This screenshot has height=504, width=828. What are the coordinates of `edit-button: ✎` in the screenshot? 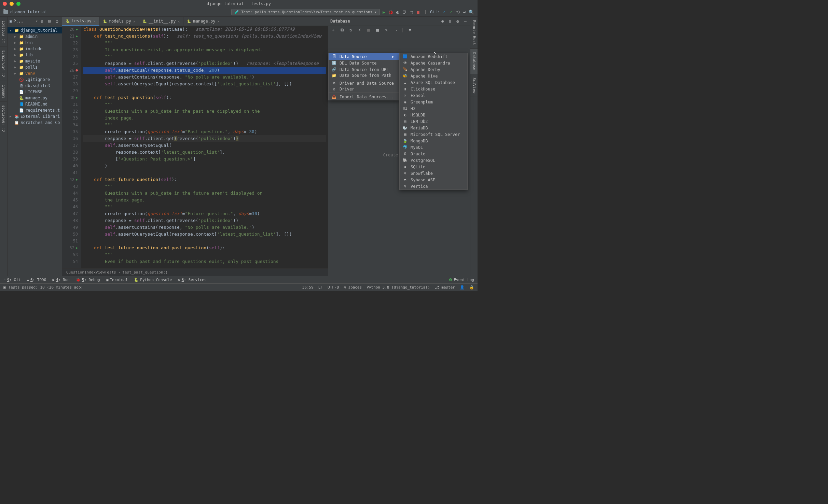 It's located at (386, 30).